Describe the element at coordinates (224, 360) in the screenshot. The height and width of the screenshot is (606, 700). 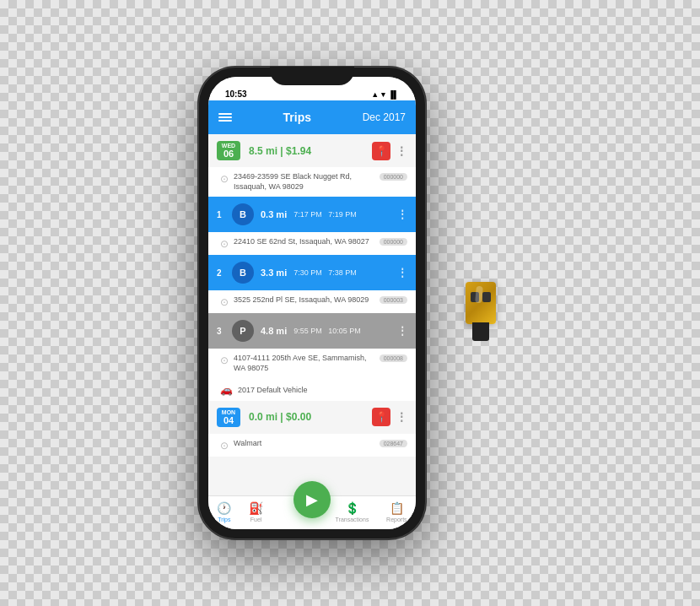
I see `location-pin-icon-4: ⊙` at that location.